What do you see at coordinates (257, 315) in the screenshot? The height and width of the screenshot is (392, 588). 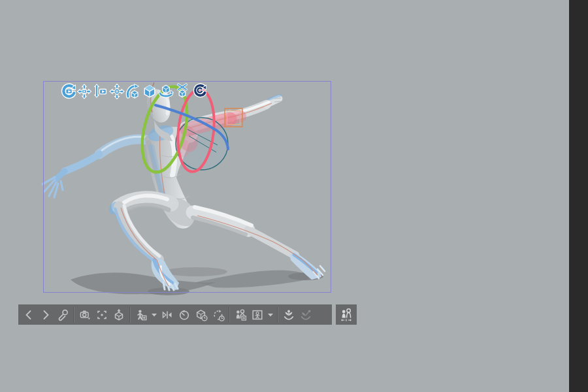 I see `figure-box-icon` at bounding box center [257, 315].